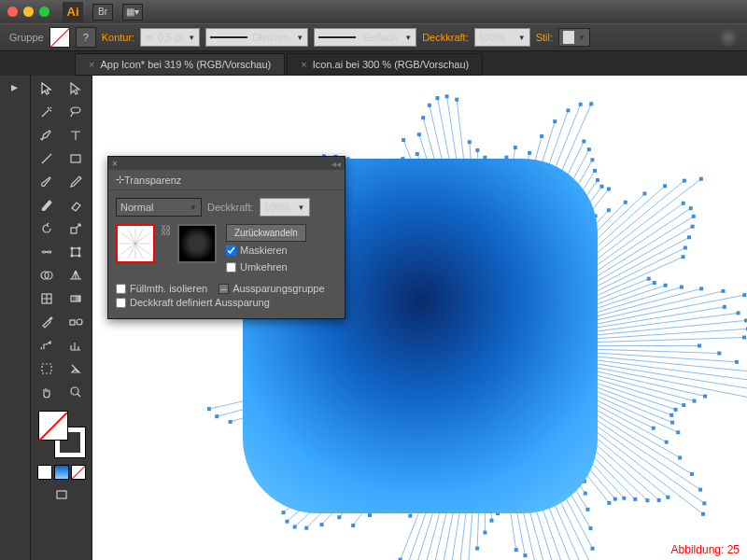 This screenshot has width=747, height=560. Describe the element at coordinates (76, 369) in the screenshot. I see `slice-tool` at that location.